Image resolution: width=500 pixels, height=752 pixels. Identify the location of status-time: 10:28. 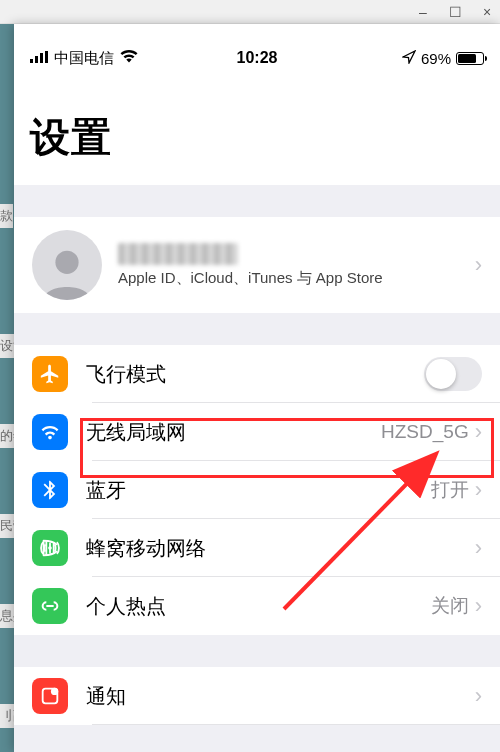
(258, 58).